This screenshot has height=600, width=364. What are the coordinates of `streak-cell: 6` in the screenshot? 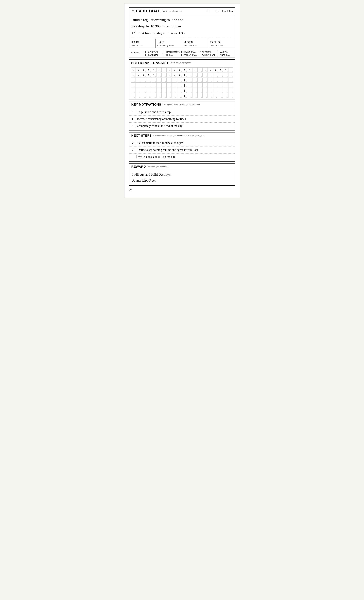 It's located at (159, 70).